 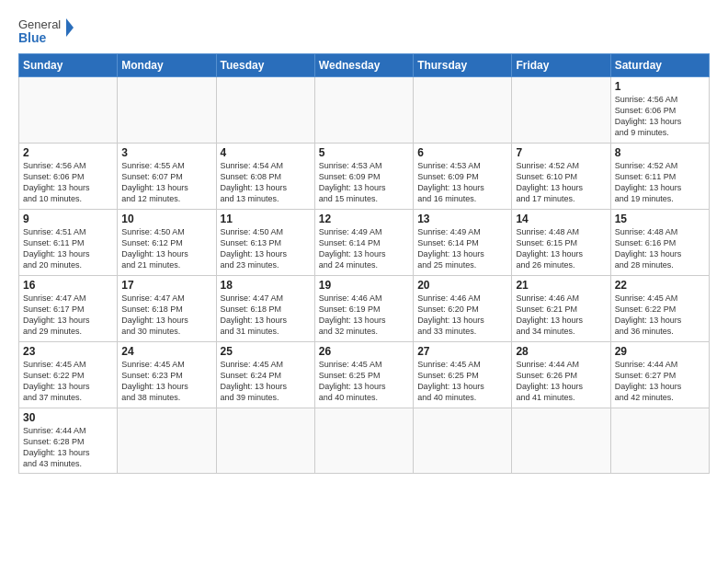 I want to click on calendar-day-cell: 30Sunrise: 4:44 AM Sunset: 6:28 PM Dayli…, so click(x=68, y=442).